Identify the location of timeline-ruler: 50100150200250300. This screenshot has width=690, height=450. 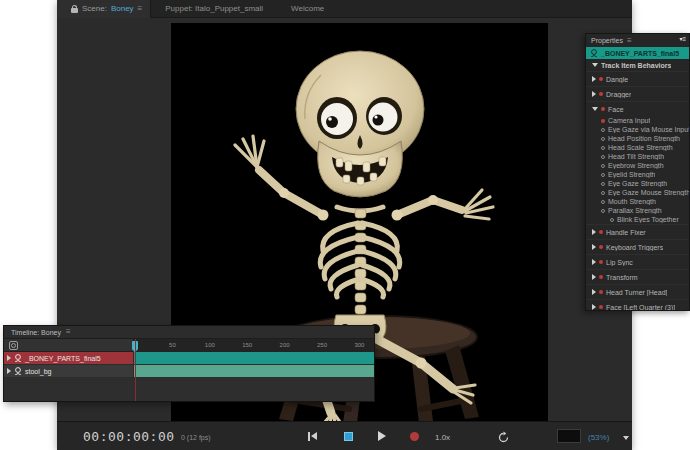
(254, 346).